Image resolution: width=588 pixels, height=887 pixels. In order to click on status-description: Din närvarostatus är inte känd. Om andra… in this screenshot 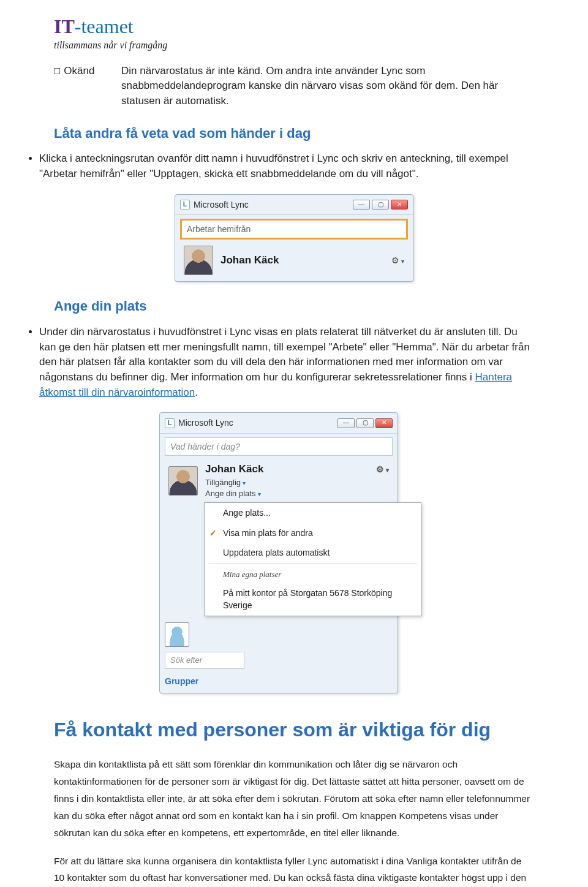, I will do `click(328, 86)`.